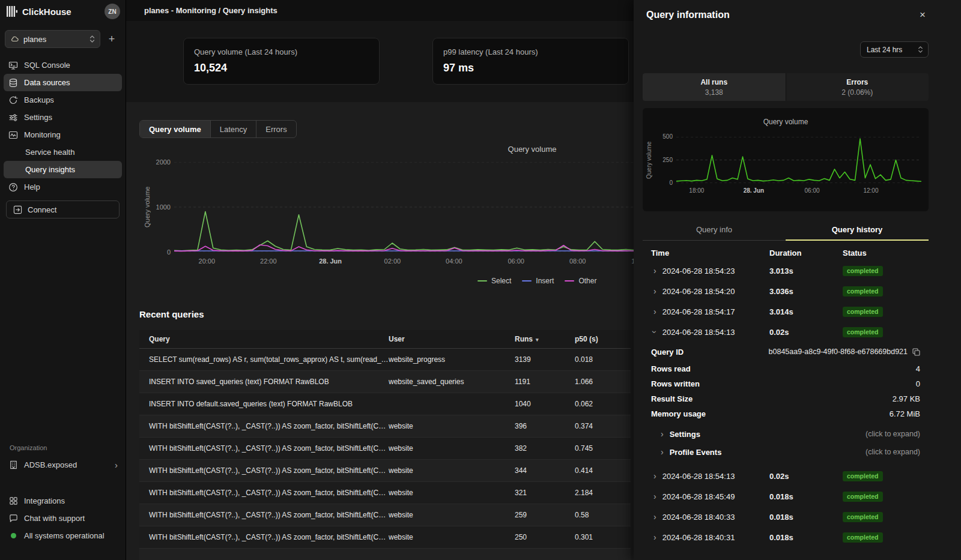 The image size is (961, 560). What do you see at coordinates (902, 253) in the screenshot?
I see `col-status: Status` at bounding box center [902, 253].